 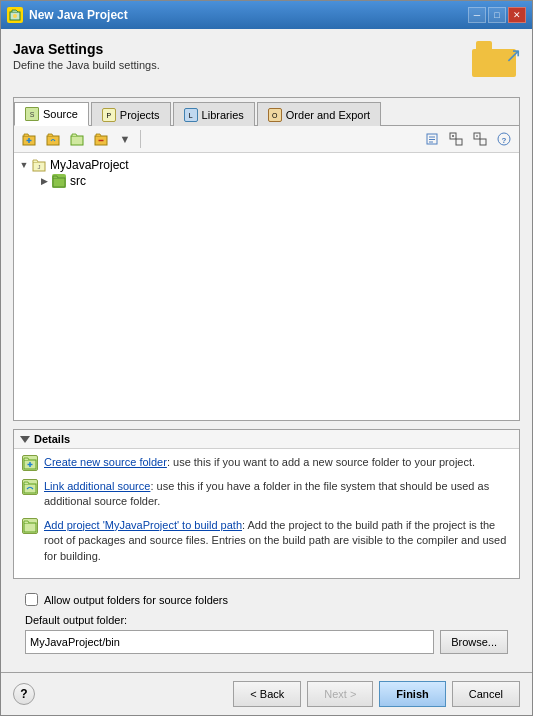 I want to click on cancel-button: Cancel, so click(x=486, y=694).